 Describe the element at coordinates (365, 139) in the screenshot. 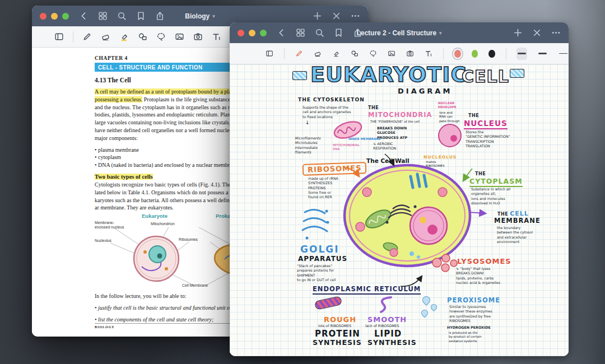

I see `inner-membrane-label: INNER MEMBRANE` at that location.